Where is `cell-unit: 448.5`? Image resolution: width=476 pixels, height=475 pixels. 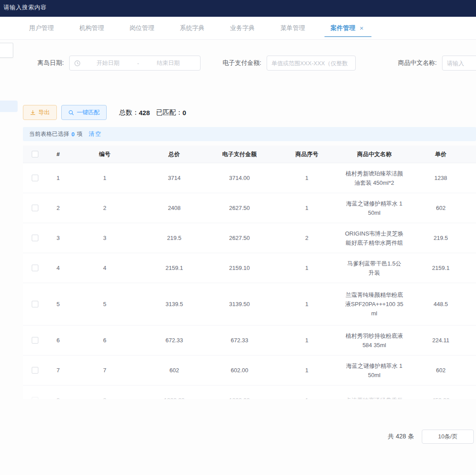 cell-unit: 448.5 is located at coordinates (441, 304).